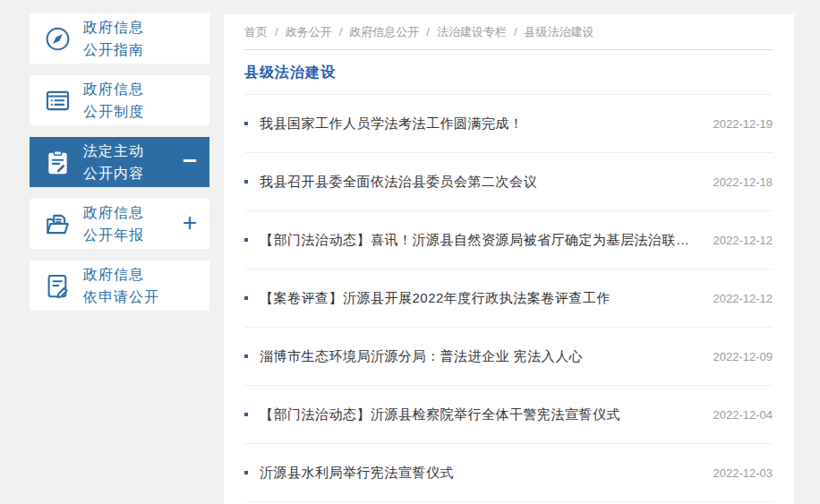 This screenshot has width=820, height=504. What do you see at coordinates (508, 356) in the screenshot?
I see `article-row: 淄博市生态环境局沂源分局：普法进企业 宪法入人心 2022-12-09` at bounding box center [508, 356].